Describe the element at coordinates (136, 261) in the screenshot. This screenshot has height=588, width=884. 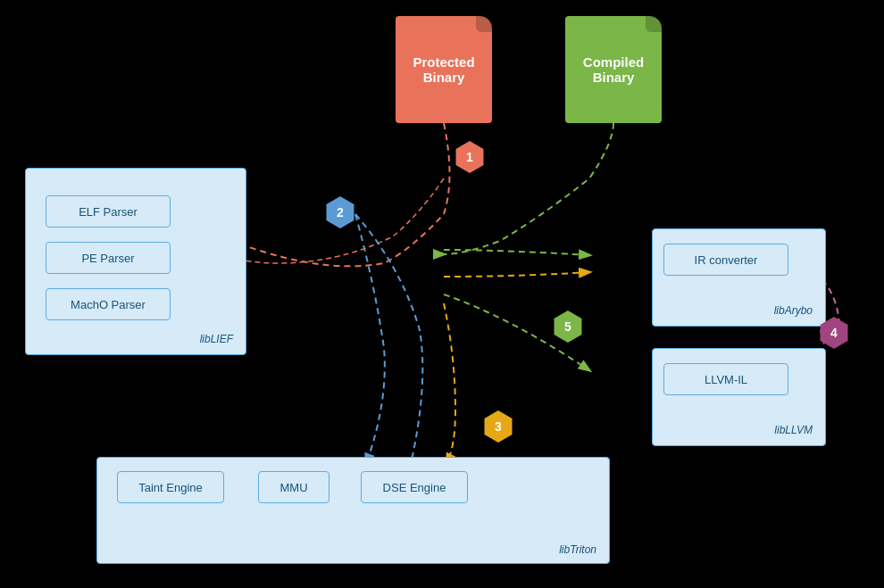
I see `liblief-panel: ELF Parser PE Parser MachO Parser libLIE…` at that location.